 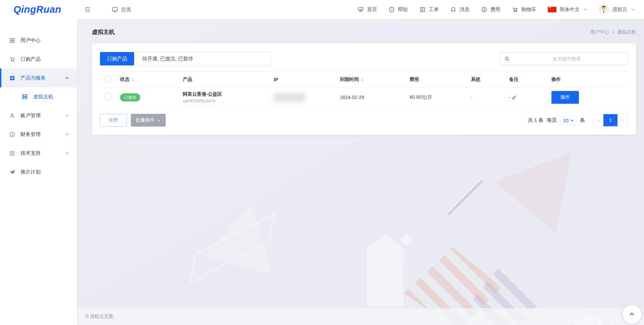 What do you see at coordinates (322, 9) in the screenshot?
I see `top-header: QingRuan 总览 首页 ? 帮助` at bounding box center [322, 9].